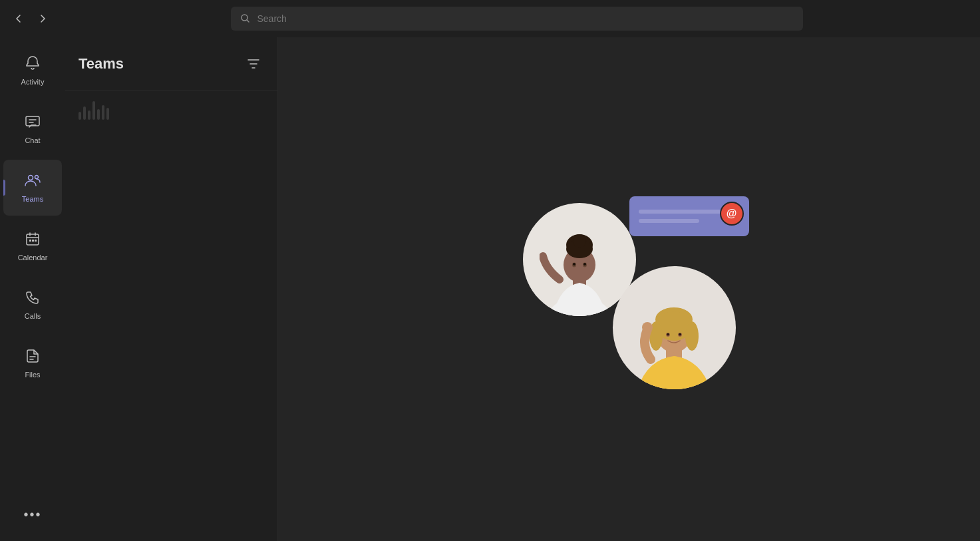 This screenshot has height=541, width=980. Describe the element at coordinates (629, 289) in the screenshot. I see `teams-illustration: @` at that location.